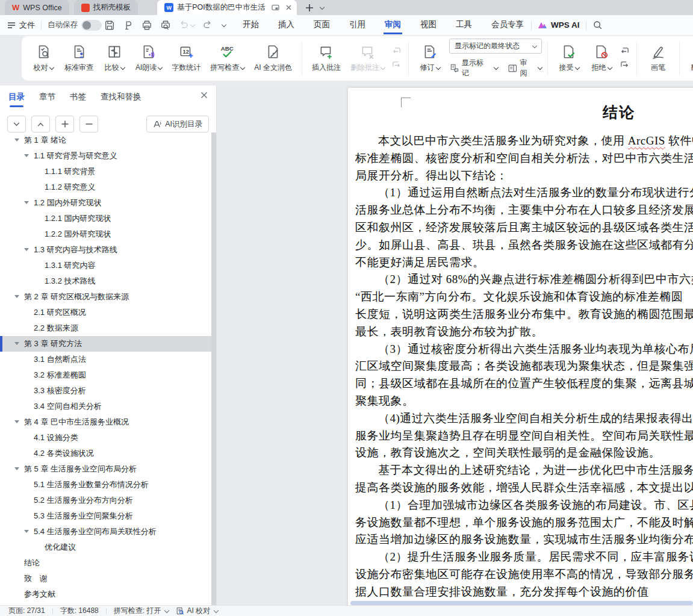 The width and height of the screenshot is (693, 616). Describe the element at coordinates (207, 25) in the screenshot. I see `redo-button` at that location.